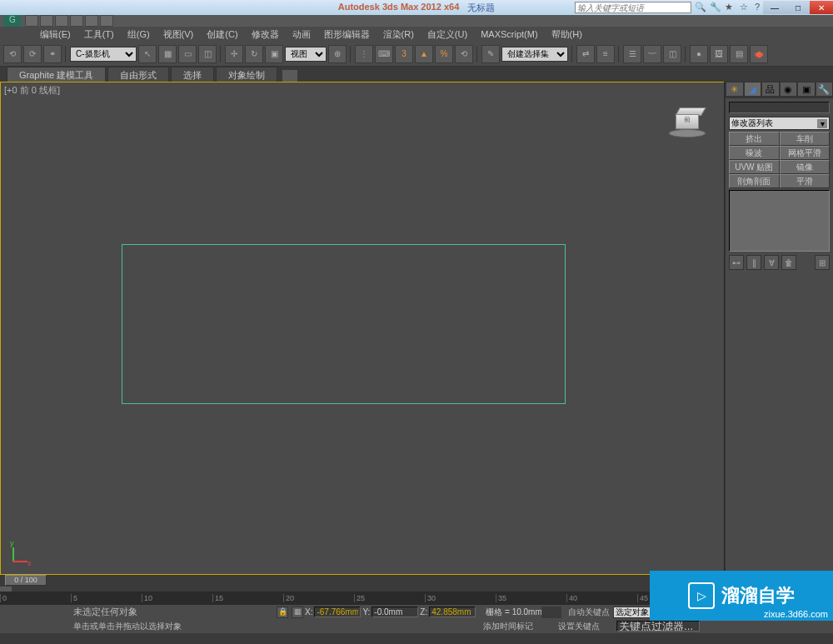 This screenshot has height=644, width=833. Describe the element at coordinates (579, 627) in the screenshot. I see `set-key-button: 设置关键点` at that location.